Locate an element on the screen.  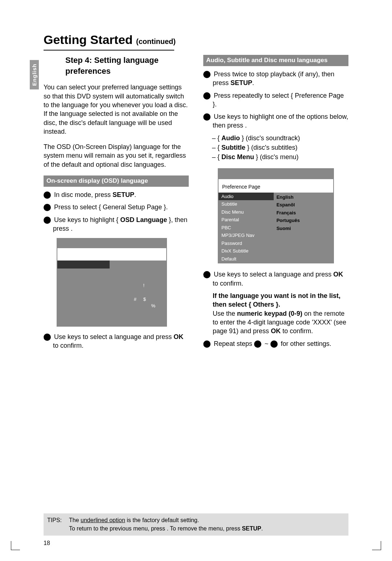
menu-right-list: English Espanõl Français Português Suomi is located at coordinates (303, 228).